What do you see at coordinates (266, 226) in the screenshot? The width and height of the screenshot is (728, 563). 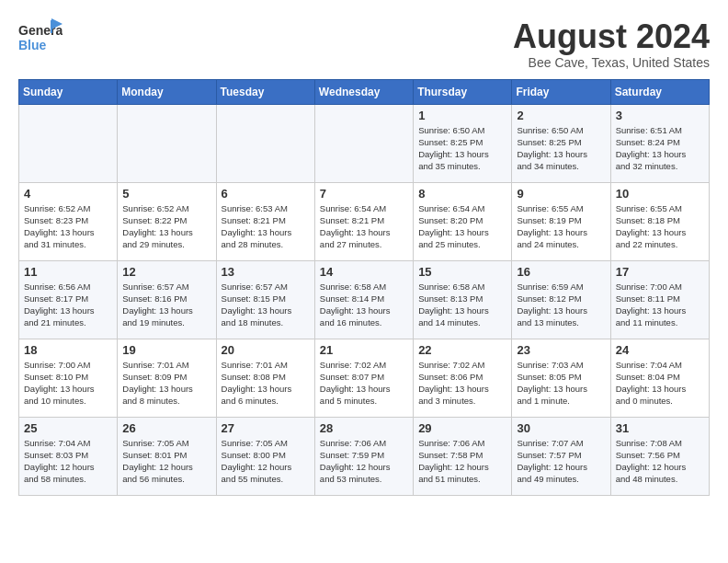 I see `day-info: Sunrise: 6:53 AM Sunset: 8:21 PM Dayligh…` at bounding box center [266, 226].